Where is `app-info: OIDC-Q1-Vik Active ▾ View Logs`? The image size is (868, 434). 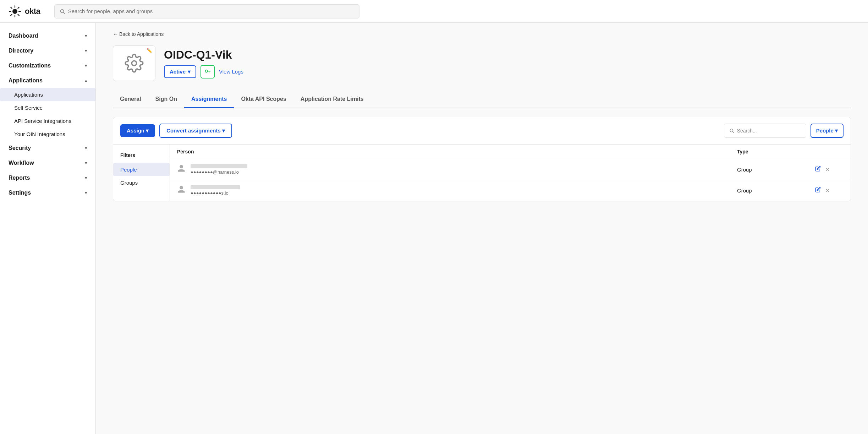
app-info: OIDC-Q1-Vik Active ▾ View Logs is located at coordinates (204, 63).